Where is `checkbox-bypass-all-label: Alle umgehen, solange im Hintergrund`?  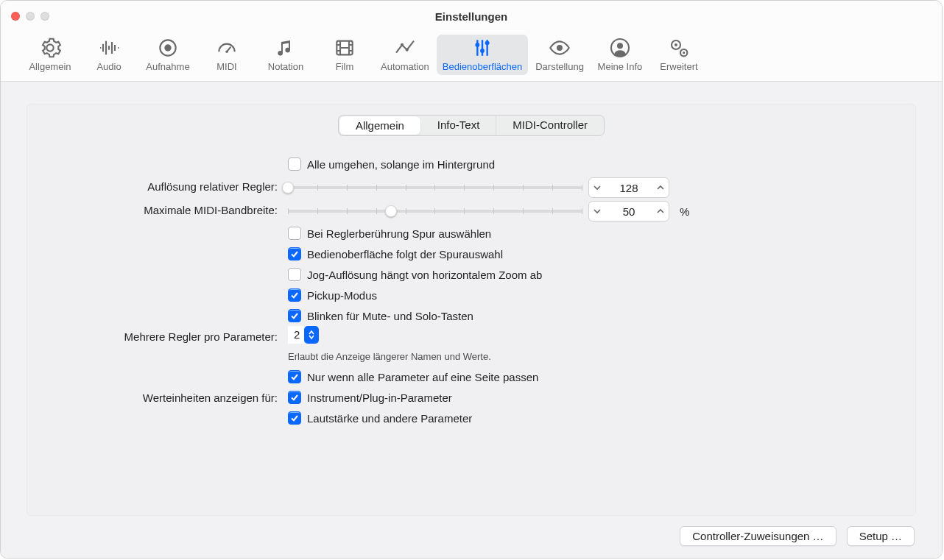
checkbox-bypass-all-label: Alle umgehen, solange im Hintergrund is located at coordinates (401, 165).